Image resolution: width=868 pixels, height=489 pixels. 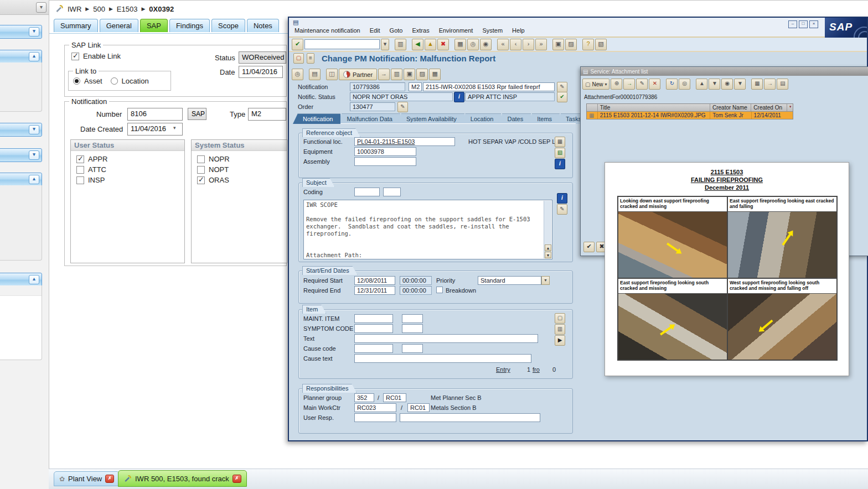 What do you see at coordinates (489, 87) in the screenshot?
I see `notification-short-text-field: 2115-IWR-0X0208 E1503 Rpr failed fireprf` at bounding box center [489, 87].